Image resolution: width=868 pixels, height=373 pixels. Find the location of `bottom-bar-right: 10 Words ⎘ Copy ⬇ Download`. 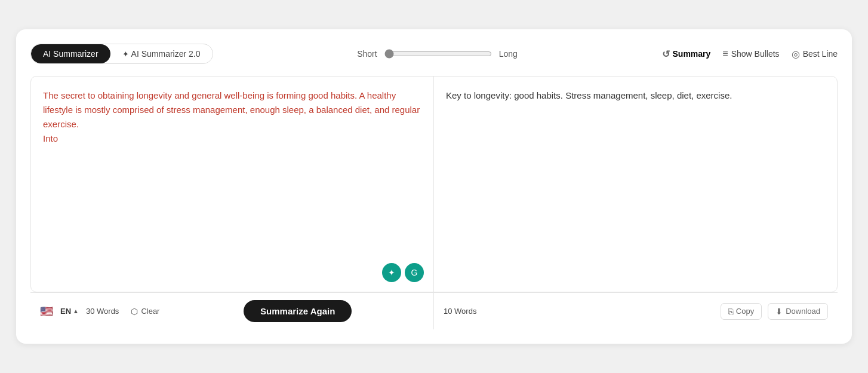

bottom-bar-right: 10 Words ⎘ Copy ⬇ Download is located at coordinates (636, 311).